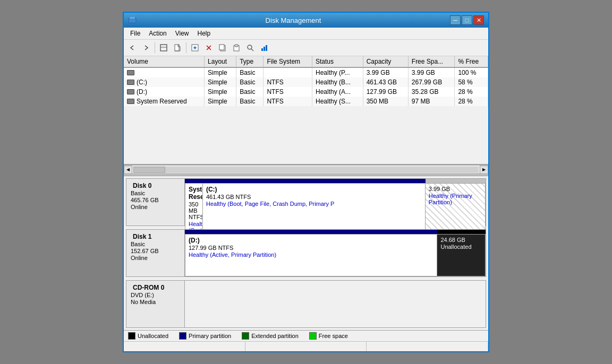  Describe the element at coordinates (153, 336) in the screenshot. I see `legend-label-unallocated: Unallocated` at that location.